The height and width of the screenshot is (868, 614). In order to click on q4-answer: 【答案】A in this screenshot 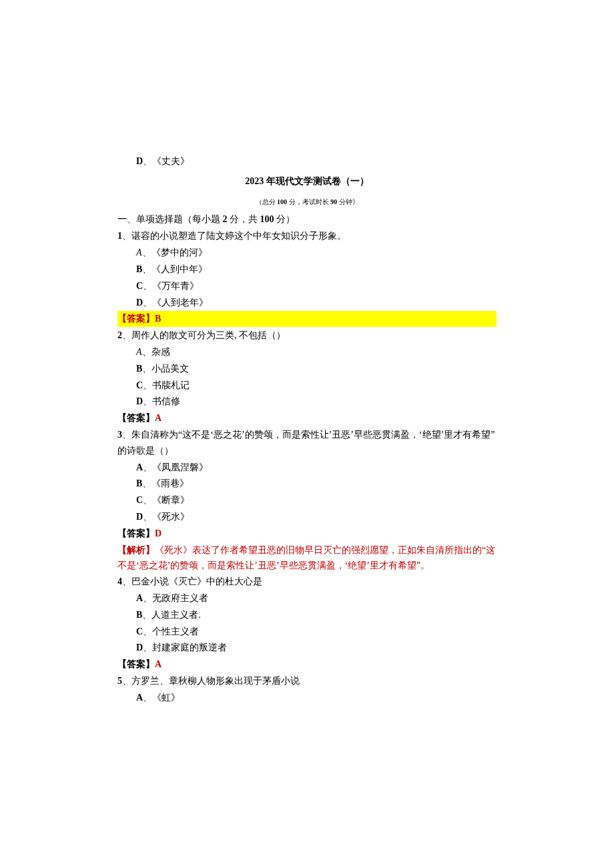, I will do `click(307, 665)`.